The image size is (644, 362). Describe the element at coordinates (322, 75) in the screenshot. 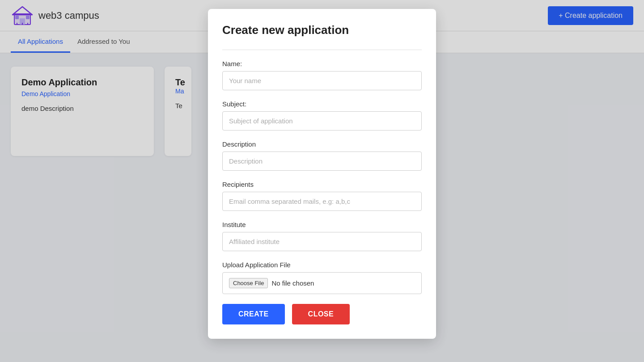

I see `form-group-name: Name:` at that location.